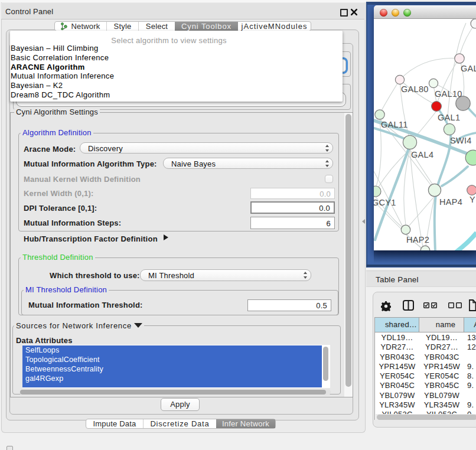 The width and height of the screenshot is (476, 450). What do you see at coordinates (415, 89) in the screenshot?
I see `svg-text: GAL80` at bounding box center [415, 89].